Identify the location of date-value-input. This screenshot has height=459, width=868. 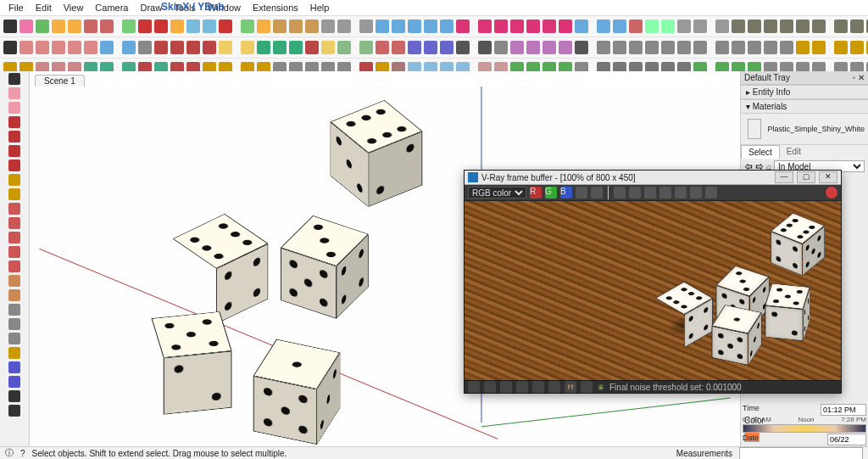
(847, 439).